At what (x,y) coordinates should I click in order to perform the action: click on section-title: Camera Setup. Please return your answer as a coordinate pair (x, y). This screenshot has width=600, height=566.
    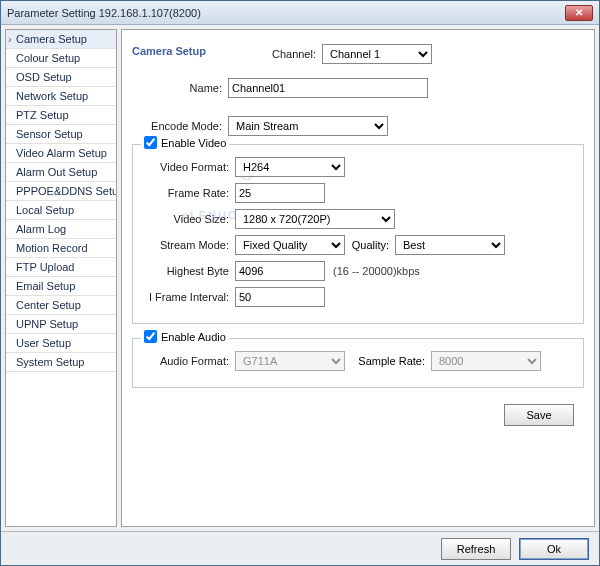
    Looking at the image, I should click on (197, 51).